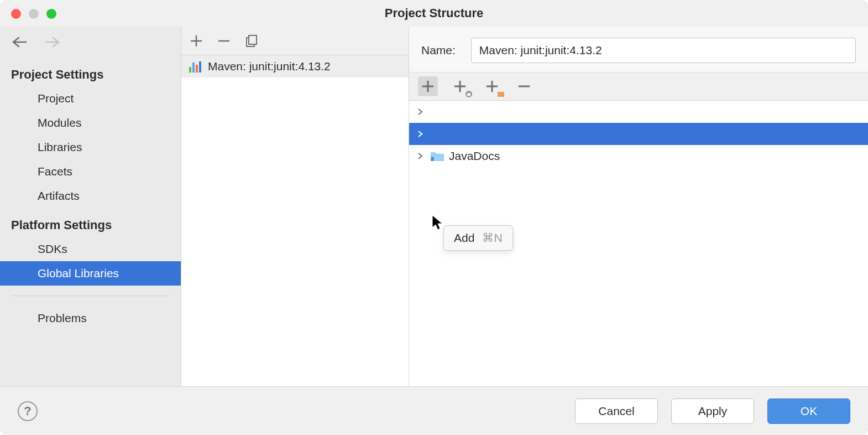 This screenshot has width=868, height=435. What do you see at coordinates (28, 411) in the screenshot?
I see `help-button: ?` at bounding box center [28, 411].